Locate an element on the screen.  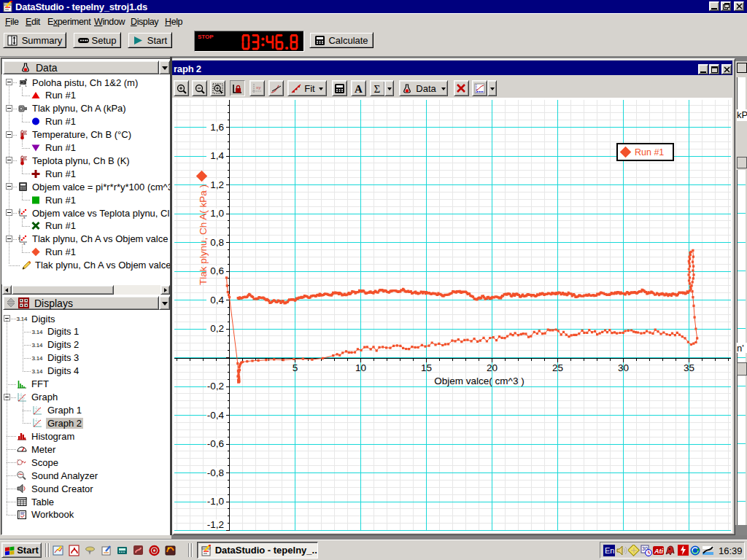
svg-text: 1,6 is located at coordinates (217, 127).